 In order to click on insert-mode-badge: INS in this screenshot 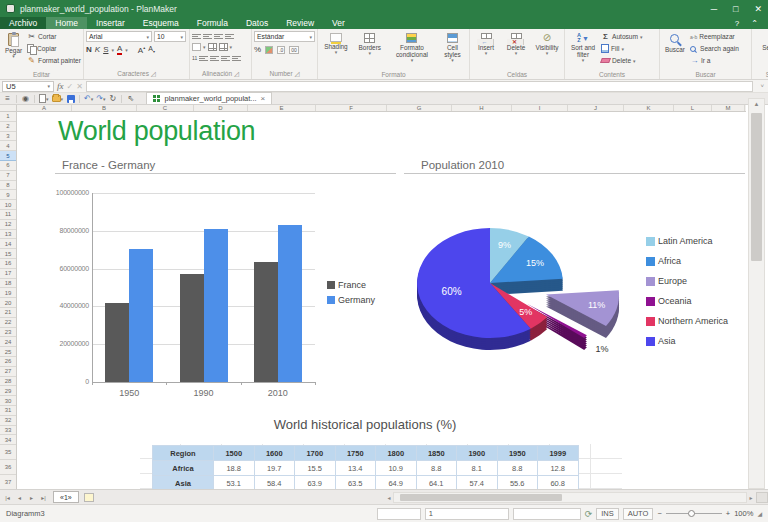, I will do `click(608, 514)`.